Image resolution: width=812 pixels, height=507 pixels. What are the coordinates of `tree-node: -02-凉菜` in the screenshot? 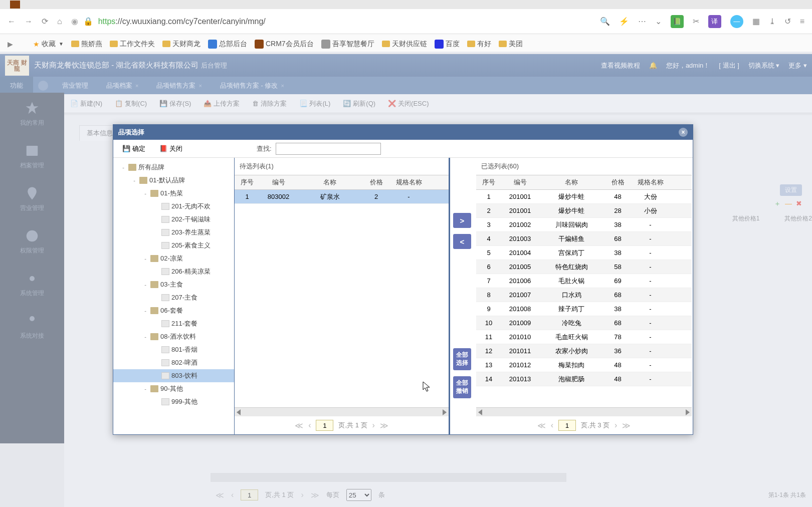 It's located at (173, 259).